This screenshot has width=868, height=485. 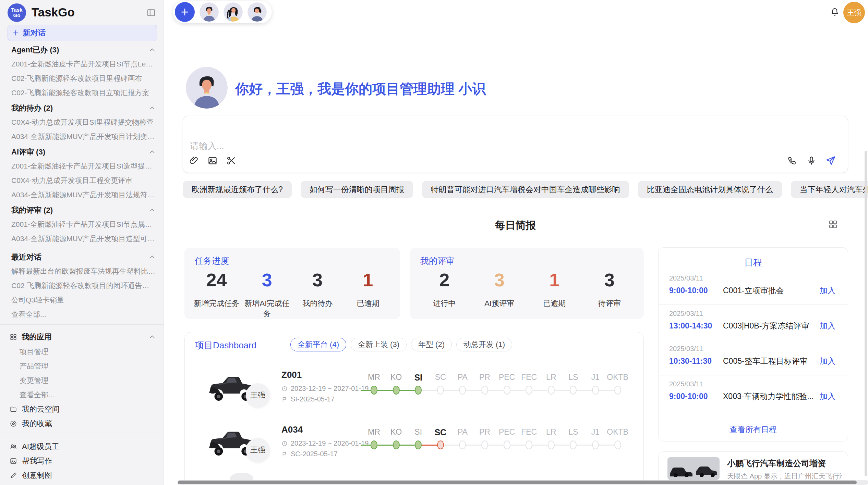 I want to click on dashboard-tab: 全新上装 (3), so click(x=378, y=345).